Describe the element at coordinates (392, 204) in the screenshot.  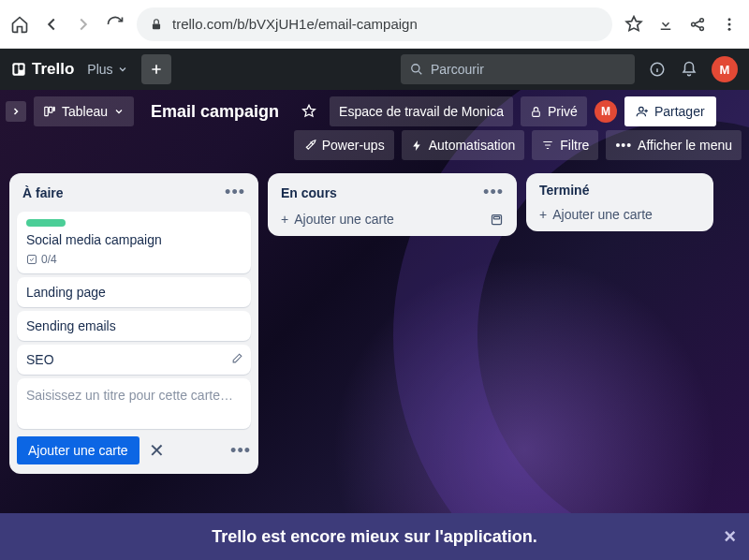
I see `list-en-cours: En cours ••• + Ajouter une carte` at that location.